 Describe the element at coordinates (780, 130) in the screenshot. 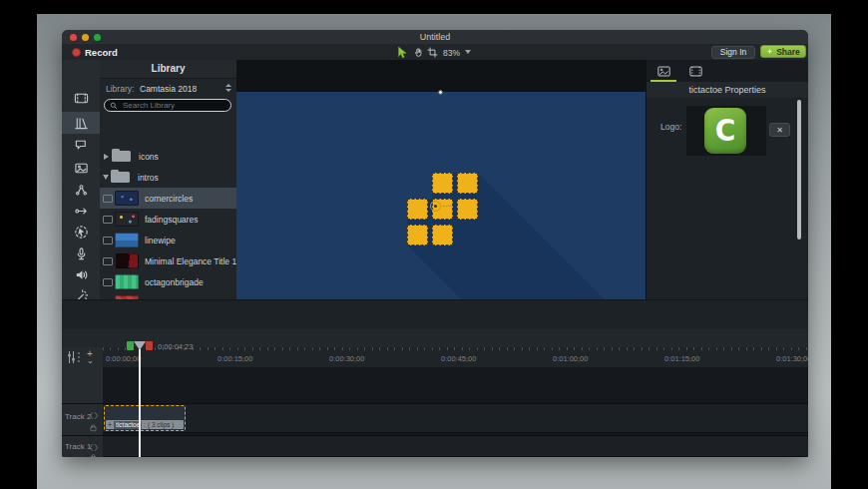

I see `remove-logo-button: ✕` at that location.